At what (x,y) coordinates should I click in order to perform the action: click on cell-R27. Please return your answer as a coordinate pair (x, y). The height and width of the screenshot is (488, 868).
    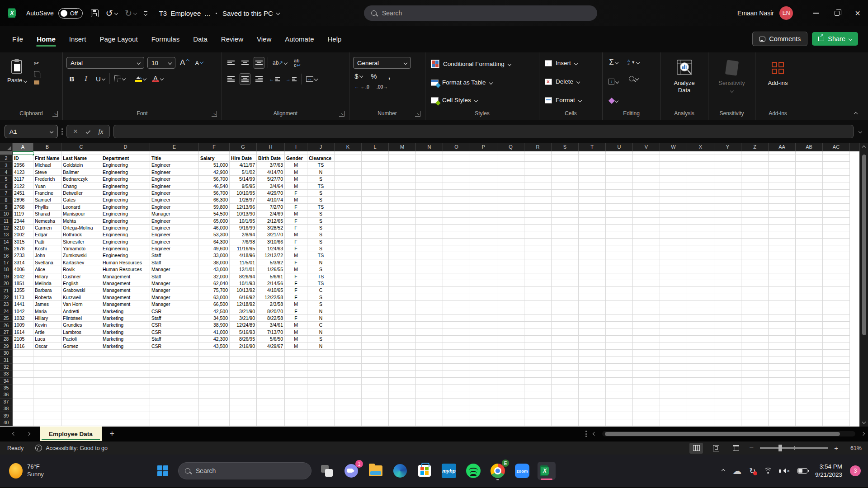
    Looking at the image, I should click on (538, 333).